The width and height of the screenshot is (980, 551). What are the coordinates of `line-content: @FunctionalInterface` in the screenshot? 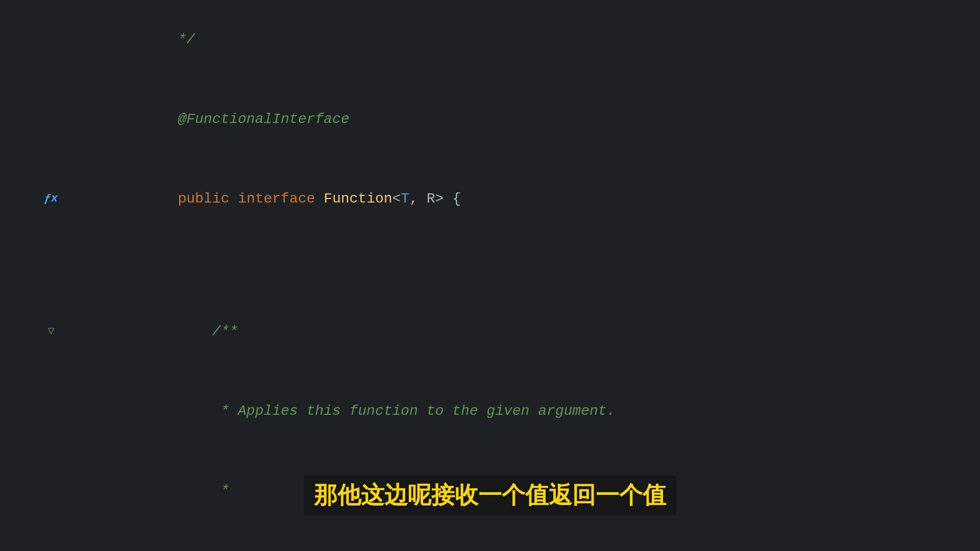 It's located at (521, 119).